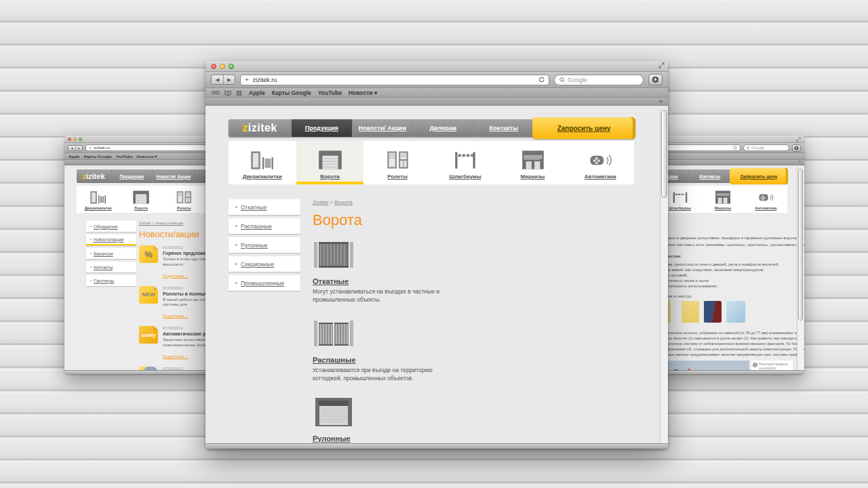 The height and width of the screenshot is (488, 868). Describe the element at coordinates (264, 283) in the screenshot. I see `sidebar-item-promyshlennye: Промышленные` at that location.